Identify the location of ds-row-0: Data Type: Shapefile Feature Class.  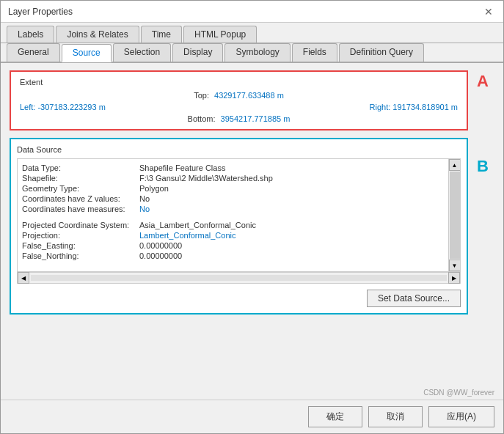
(235, 168).